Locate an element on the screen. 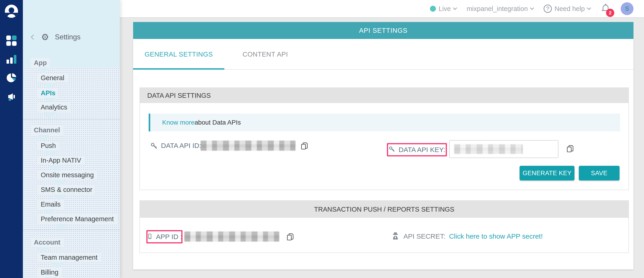  back-chevron-icon is located at coordinates (34, 37).